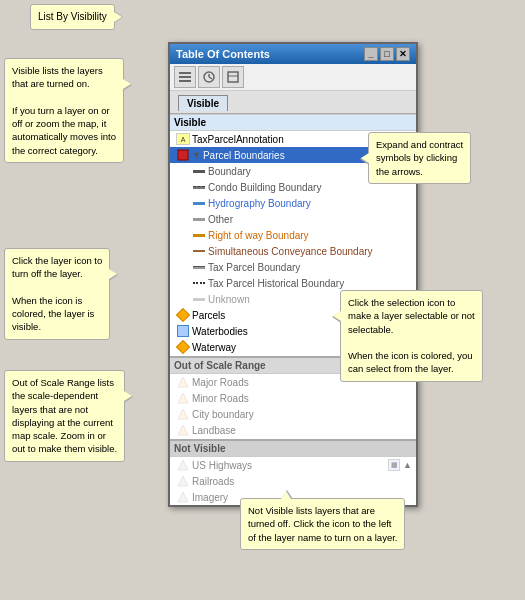 The height and width of the screenshot is (600, 525). What do you see at coordinates (64, 110) in the screenshot?
I see `tooltip-visible-text: Visible lists the layers that are turned…` at bounding box center [64, 110].